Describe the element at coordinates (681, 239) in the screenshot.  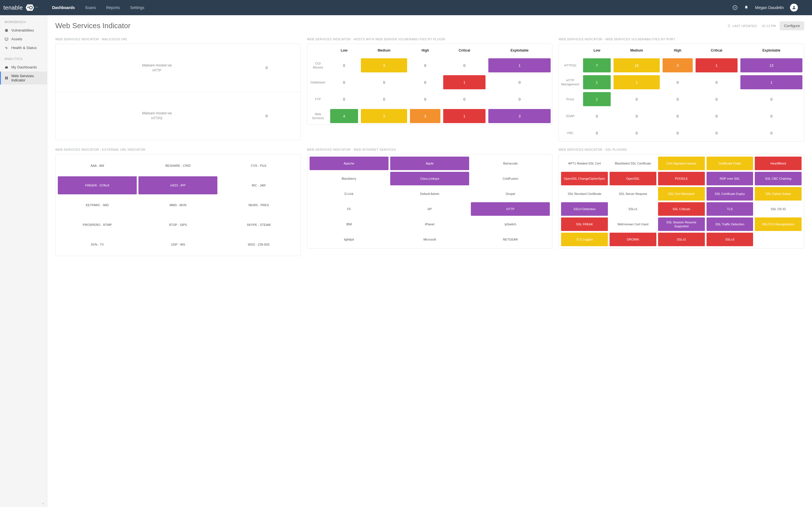
I see `indicator-tile: SSLv2` at that location.